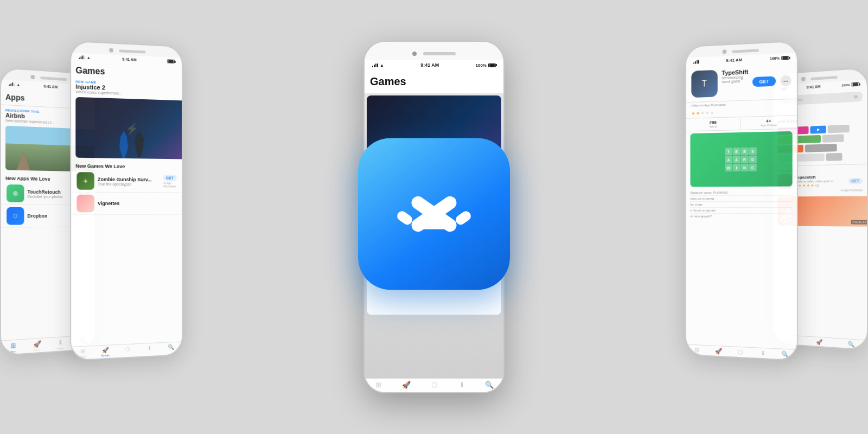 The image size is (868, 434). Describe the element at coordinates (725, 52) in the screenshot. I see `camera-right` at that location.